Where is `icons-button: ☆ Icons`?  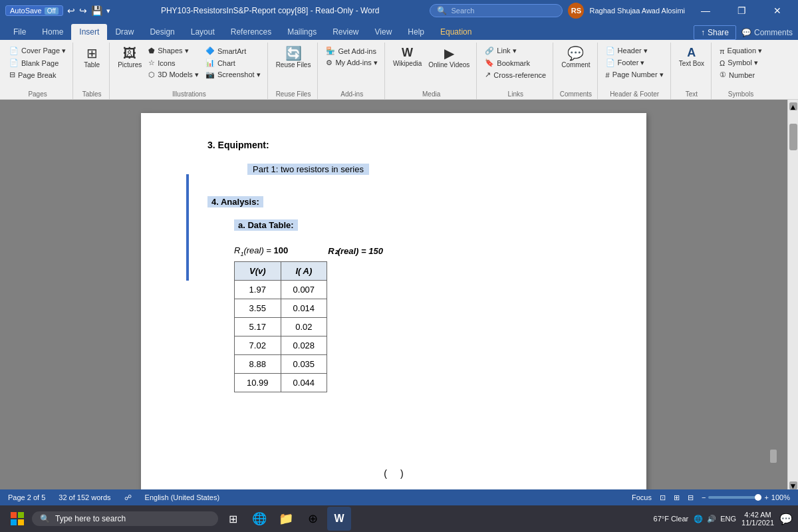 icons-button: ☆ Icons is located at coordinates (174, 63).